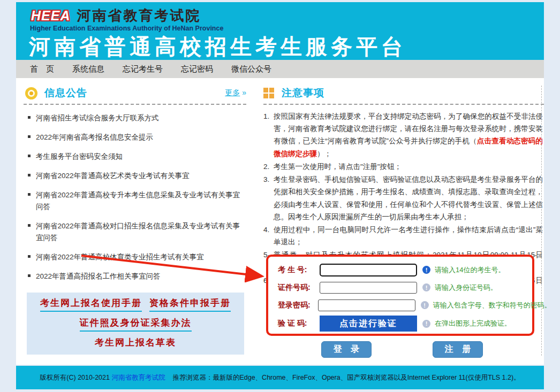 This screenshot has height=392, width=560. Describe the element at coordinates (31, 93) in the screenshot. I see `bullseye-icon` at that location.